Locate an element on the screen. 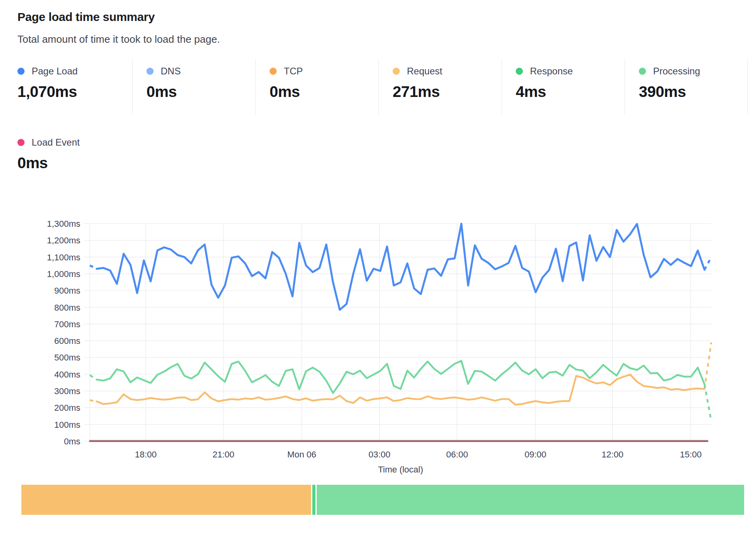 Image resolution: width=756 pixels, height=535 pixels. svg-text: 500ms is located at coordinates (67, 358).